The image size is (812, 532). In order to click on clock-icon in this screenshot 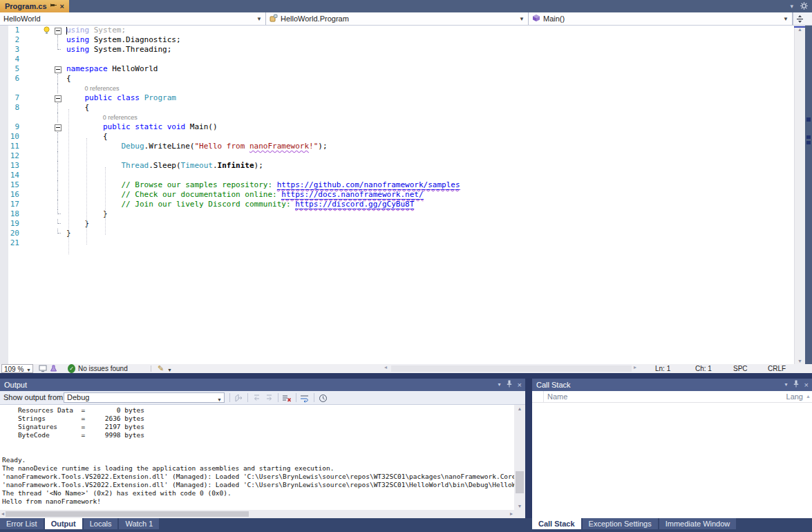, I will do `click(323, 398)`.